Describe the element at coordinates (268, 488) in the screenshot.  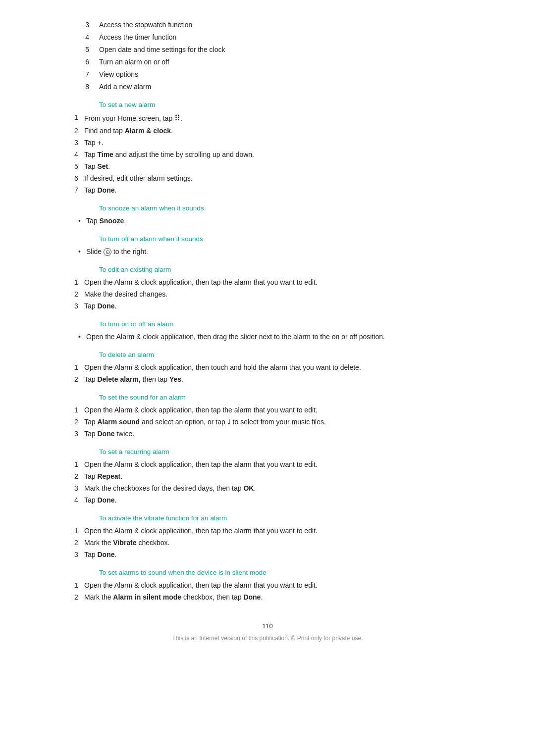
I see `list-item: 3 Mark the checkboxes for the desired da…` at that location.